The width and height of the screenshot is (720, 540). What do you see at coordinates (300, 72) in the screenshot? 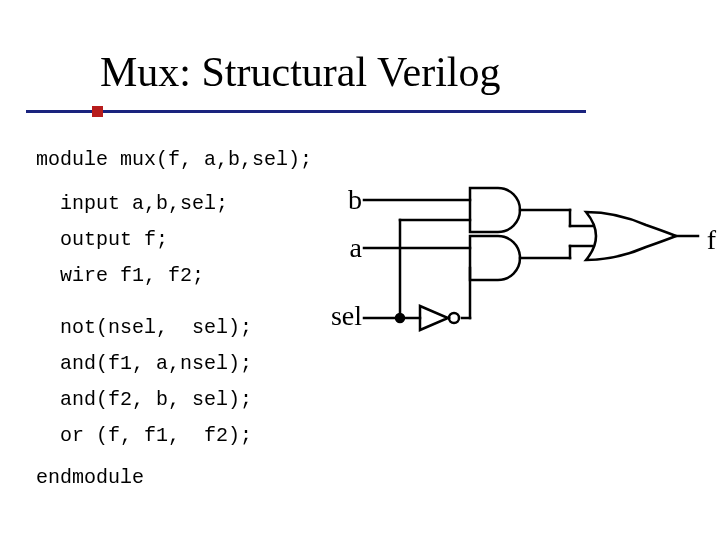
I see `page-title: Mux: Structural Verilog` at bounding box center [300, 72].